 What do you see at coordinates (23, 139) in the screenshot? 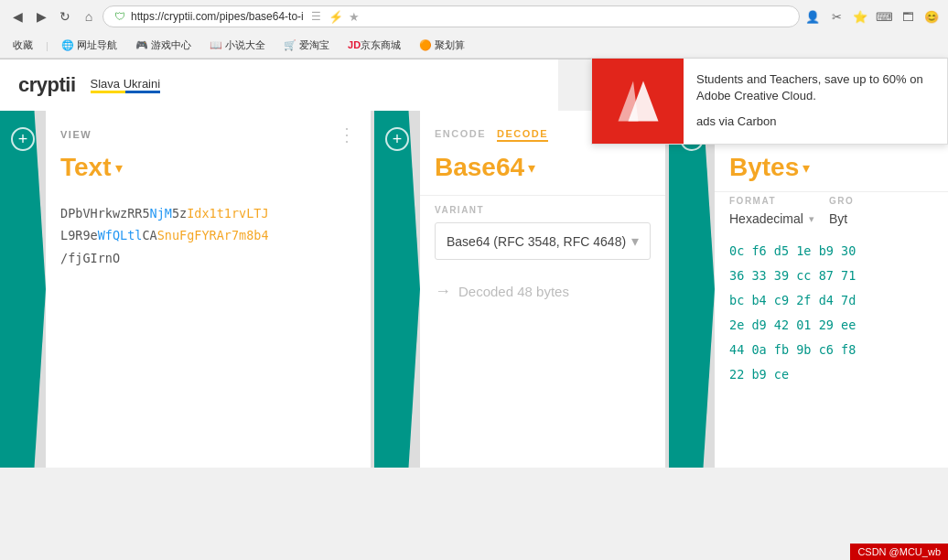
I see `panel1-add-btn: +` at bounding box center [23, 139].